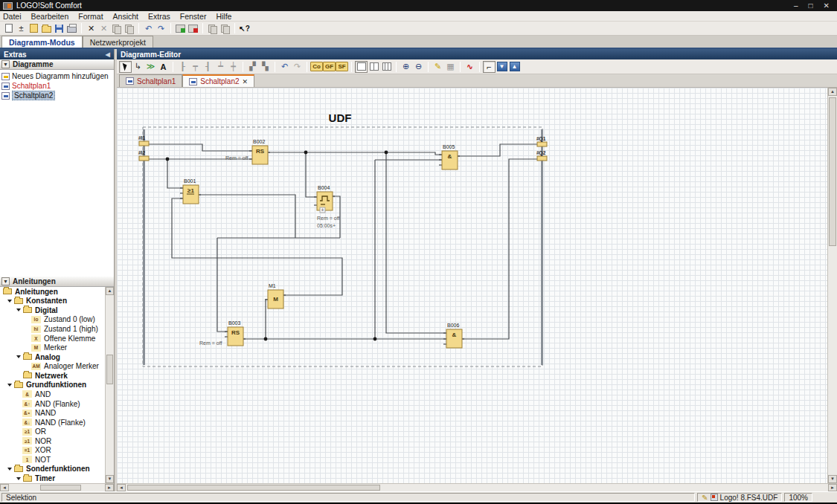 The image size is (837, 504). Describe the element at coordinates (159, 16) in the screenshot. I see `menu-extras: Extras` at that location.